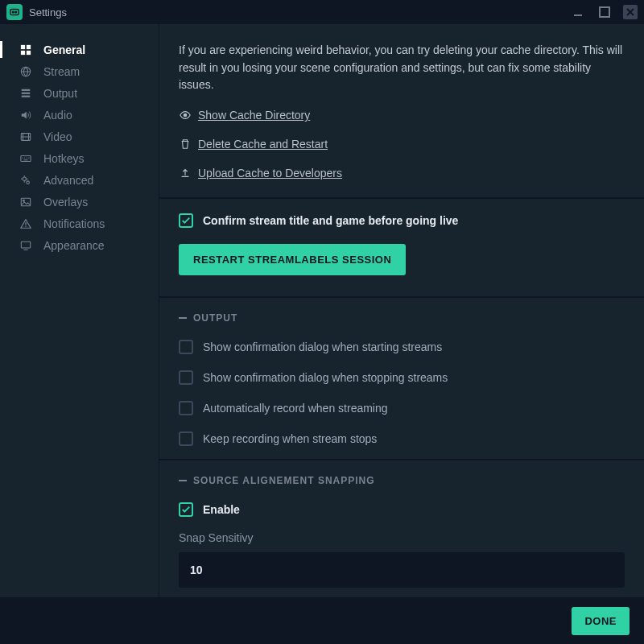 The height and width of the screenshot is (644, 644). What do you see at coordinates (26, 202) in the screenshot?
I see `image-icon` at bounding box center [26, 202].